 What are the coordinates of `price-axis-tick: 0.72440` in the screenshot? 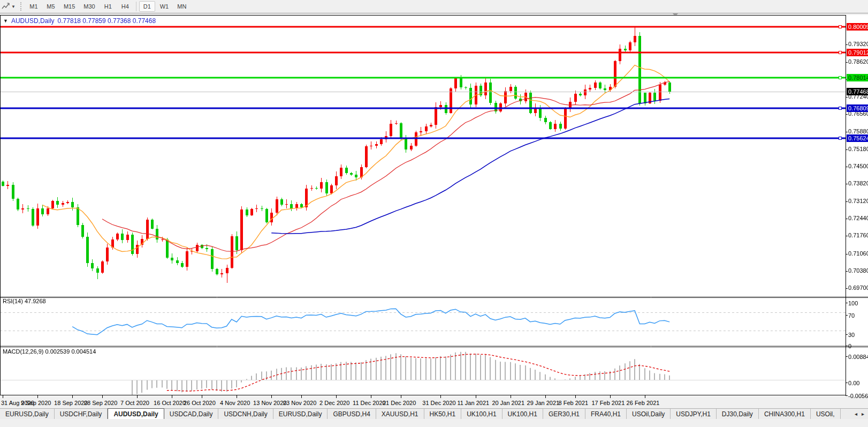 It's located at (858, 218).